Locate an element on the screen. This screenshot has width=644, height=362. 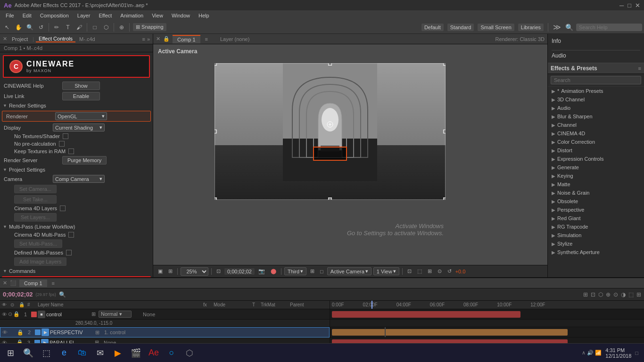
view-count-dropdown: 1 View ▾ is located at coordinates (387, 272).